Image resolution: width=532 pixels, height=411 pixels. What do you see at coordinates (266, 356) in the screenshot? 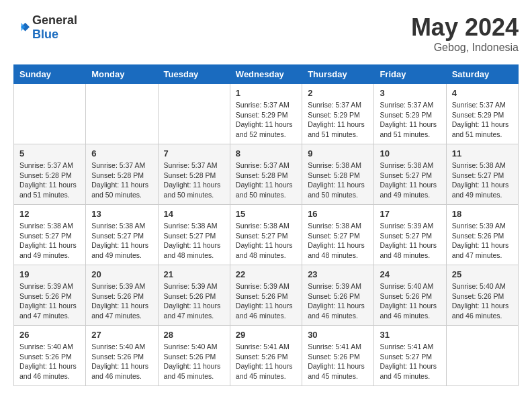
I see `week-row-5: 26Sunrise: 5:40 AM Sunset: 5:26 PM Dayli…` at bounding box center [266, 356].